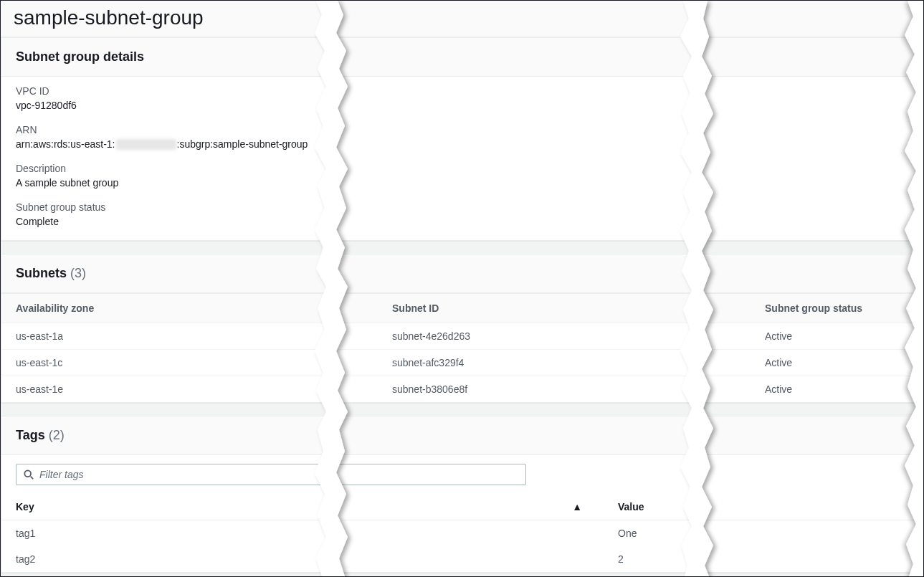 This screenshot has width=924, height=577. Describe the element at coordinates (462, 18) in the screenshot. I see `page-title: sample-subnet-group` at that location.